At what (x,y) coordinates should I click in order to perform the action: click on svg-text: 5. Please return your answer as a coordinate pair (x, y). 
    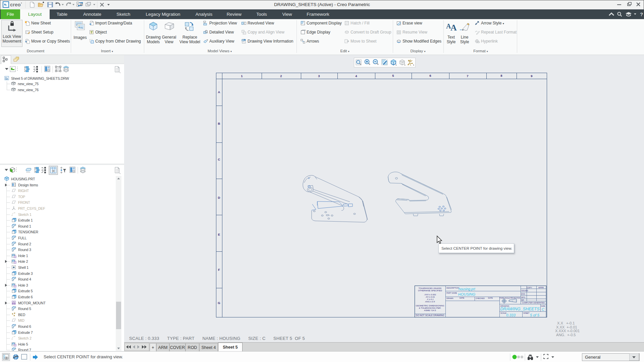
    Looking at the image, I should click on (393, 76).